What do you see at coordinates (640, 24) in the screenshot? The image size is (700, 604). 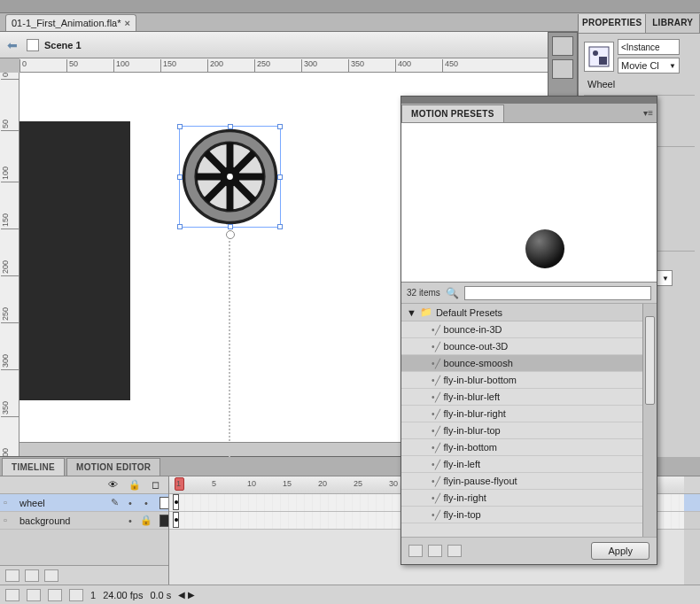 I see `properties-tabs: PROPERTIES LIBRARY` at bounding box center [640, 24].